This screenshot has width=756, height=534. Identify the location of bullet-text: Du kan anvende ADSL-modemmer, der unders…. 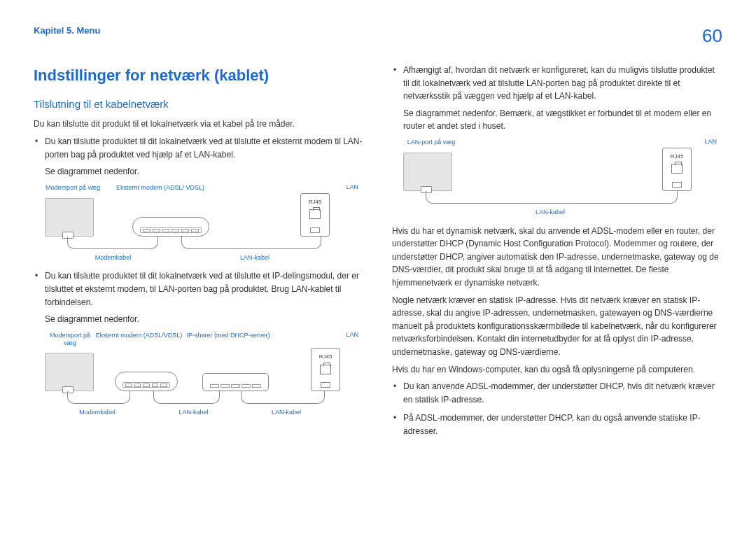
(559, 393).